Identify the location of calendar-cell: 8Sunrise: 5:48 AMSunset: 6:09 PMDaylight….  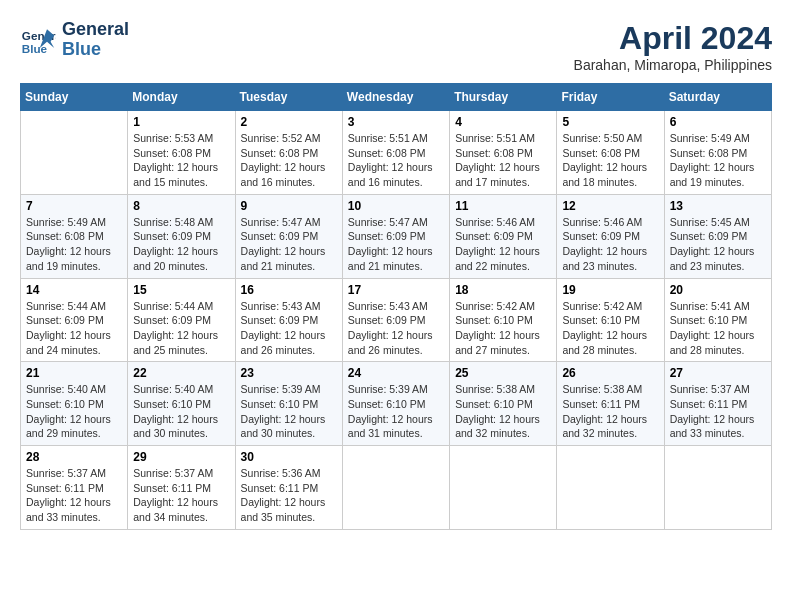
(182, 236).